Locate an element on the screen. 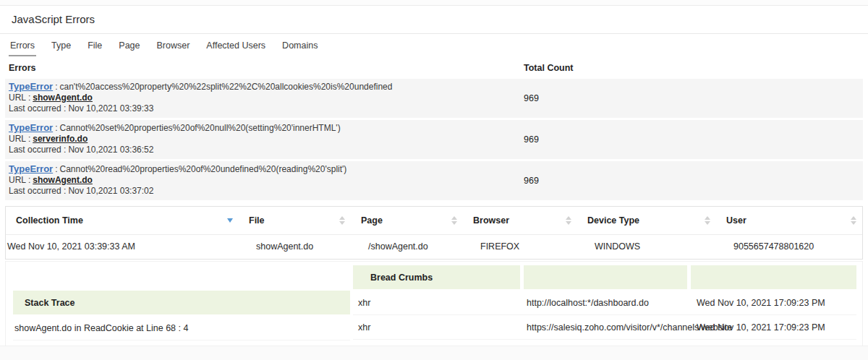 This screenshot has width=868, height=360. last-occurred-value: Nov 10,2021 03:39:33 is located at coordinates (111, 108).